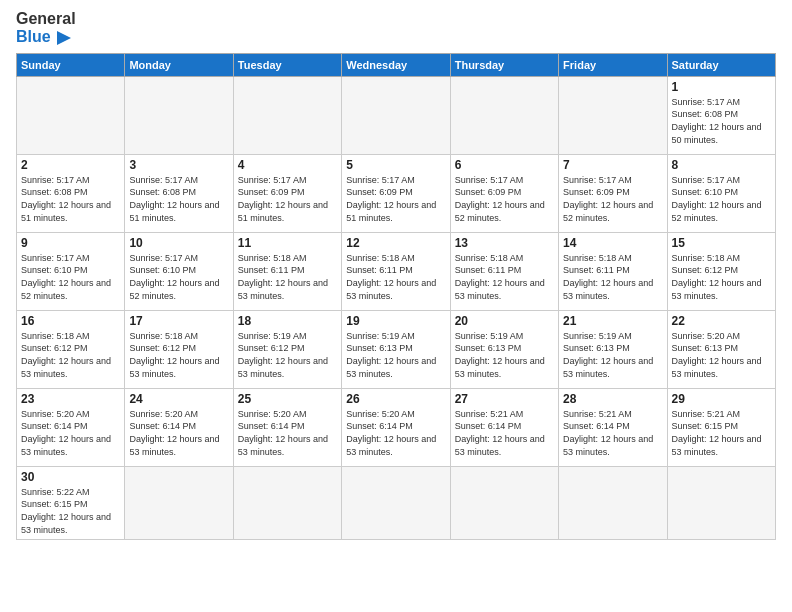 This screenshot has width=792, height=612. What do you see at coordinates (179, 271) in the screenshot?
I see `calendar-cell: 10Sunrise: 5:17 AMSunset: 6:10 PMDayligh…` at bounding box center [179, 271].